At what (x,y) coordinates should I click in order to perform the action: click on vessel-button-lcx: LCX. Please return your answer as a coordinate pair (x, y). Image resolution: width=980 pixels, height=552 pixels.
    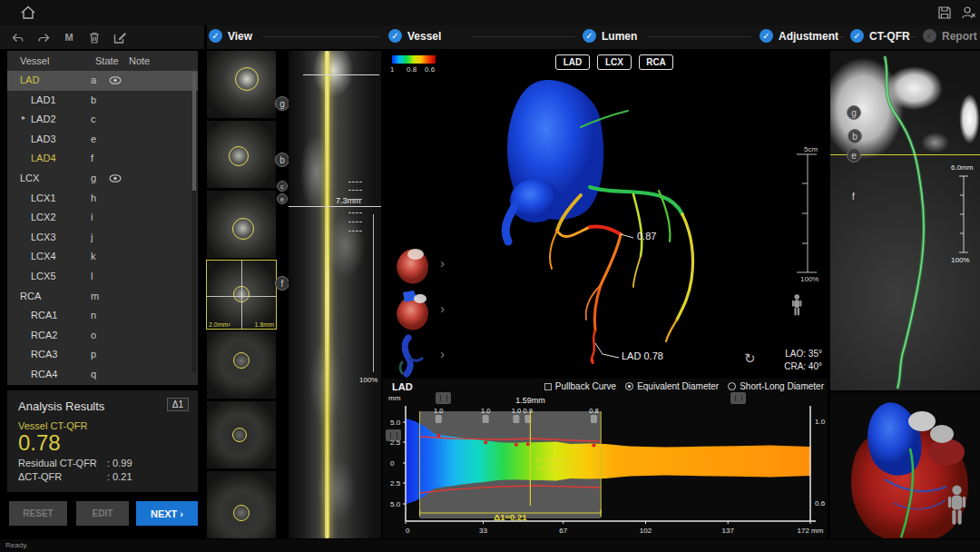
    Looking at the image, I should click on (614, 62).